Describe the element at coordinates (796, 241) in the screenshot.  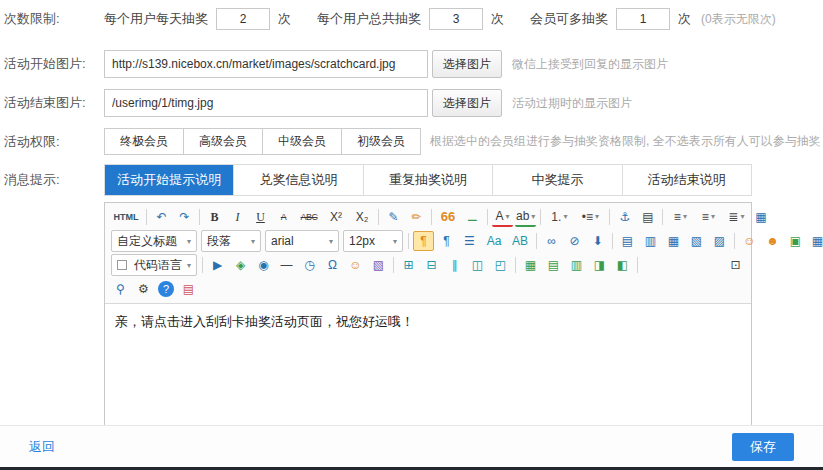
I see `insert-iframe-icon: ▣` at that location.